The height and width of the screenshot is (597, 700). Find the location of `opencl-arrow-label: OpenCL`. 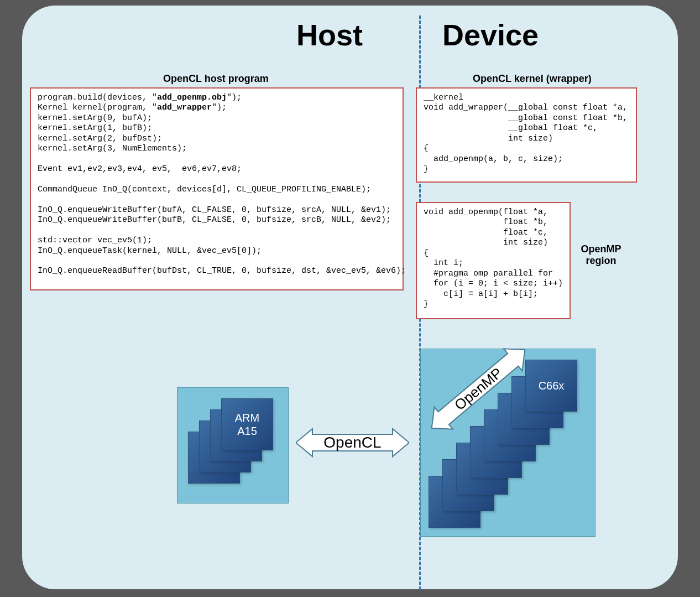

opencl-arrow-label: OpenCL is located at coordinates (353, 443).